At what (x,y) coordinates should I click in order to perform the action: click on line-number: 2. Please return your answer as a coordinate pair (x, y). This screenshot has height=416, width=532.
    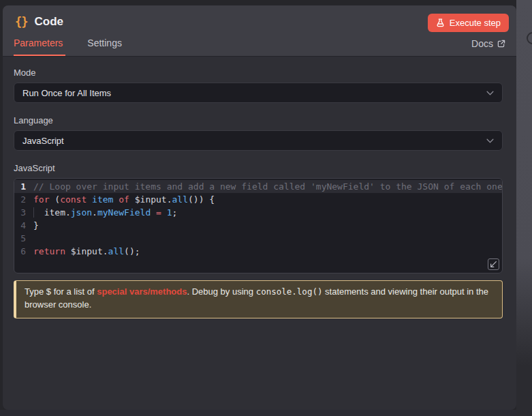
    Looking at the image, I should click on (24, 199).